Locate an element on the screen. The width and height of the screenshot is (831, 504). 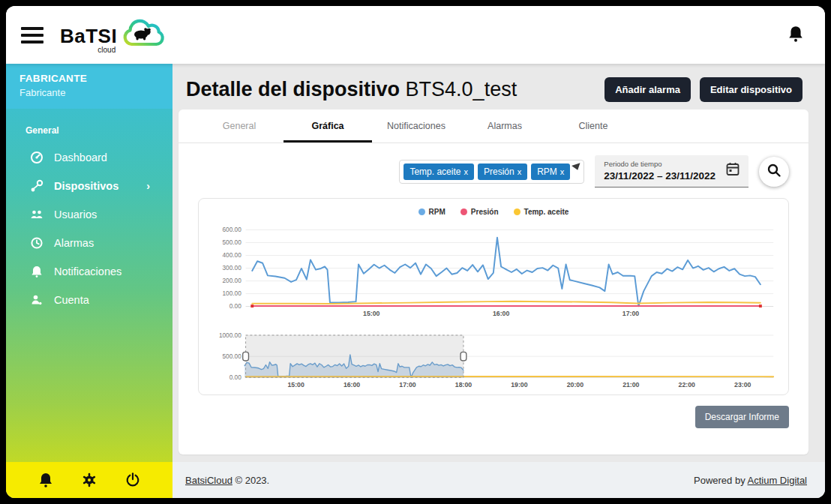
date-range-label: Periodo de tiempo is located at coordinates (660, 164).